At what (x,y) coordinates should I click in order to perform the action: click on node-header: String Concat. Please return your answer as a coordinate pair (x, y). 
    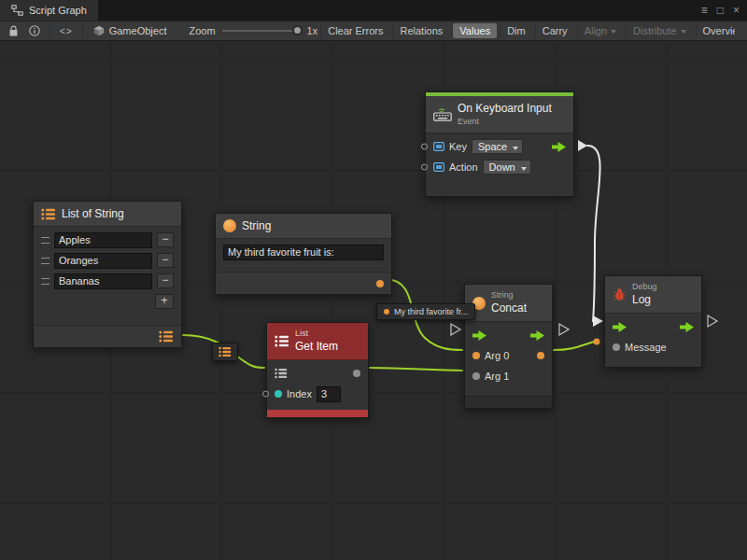
    Looking at the image, I should click on (508, 303).